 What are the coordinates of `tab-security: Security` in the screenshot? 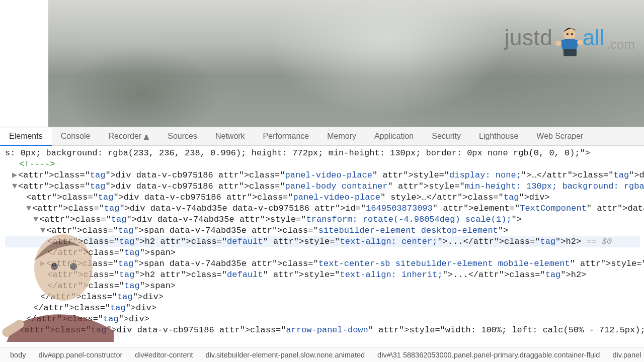 It's located at (446, 136).